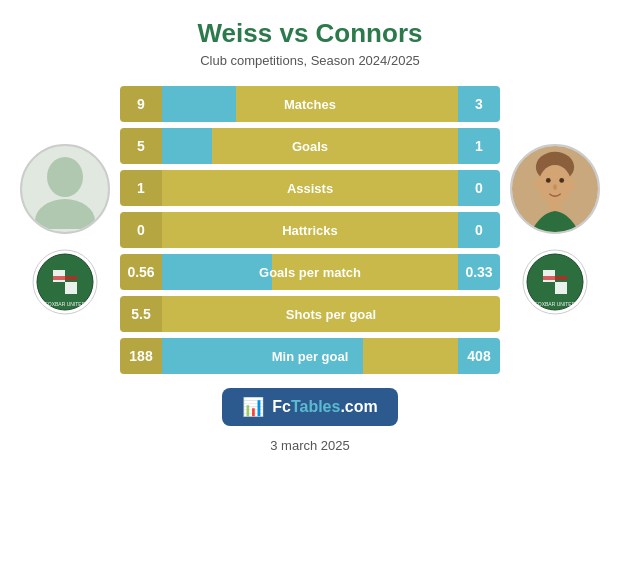 The width and height of the screenshot is (620, 580). What do you see at coordinates (199, 104) in the screenshot?
I see `stat-fill-matches` at bounding box center [199, 104].